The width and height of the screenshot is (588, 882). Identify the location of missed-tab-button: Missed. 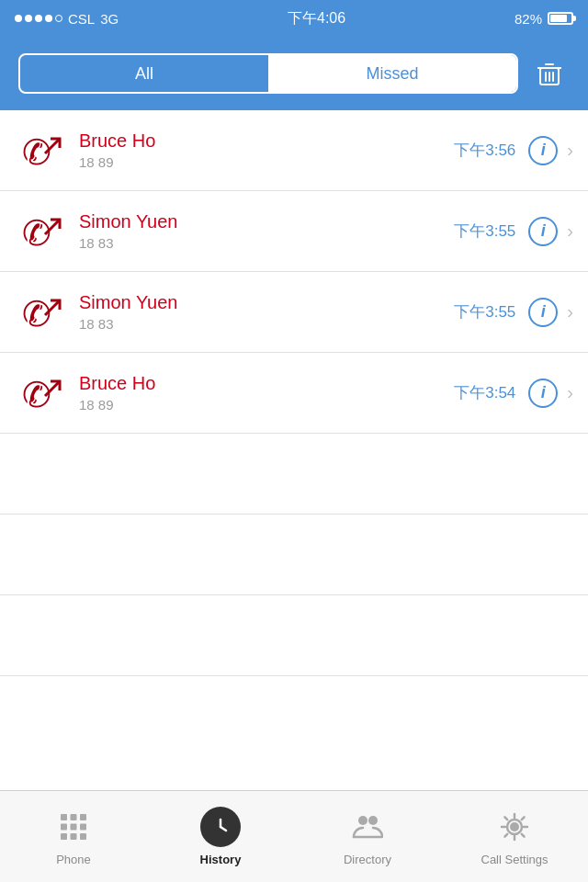
(392, 74).